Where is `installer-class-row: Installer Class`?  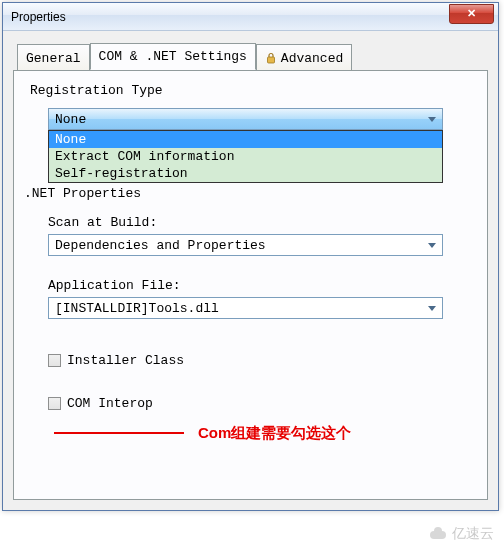 installer-class-row: Installer Class is located at coordinates (260, 360).